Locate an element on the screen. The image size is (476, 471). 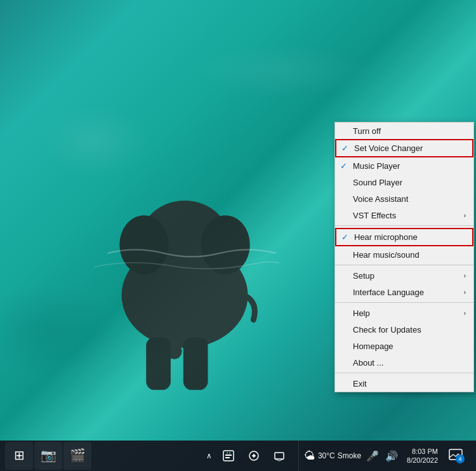
menu-item-music-player: ✓Music Player is located at coordinates (404, 166).